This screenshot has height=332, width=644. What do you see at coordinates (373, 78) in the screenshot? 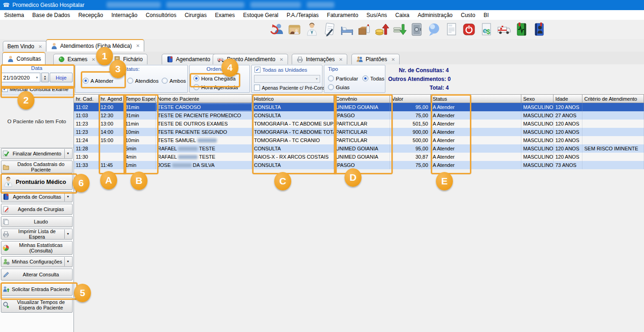
I see `tipo-radio-todas: Todas` at bounding box center [373, 78].